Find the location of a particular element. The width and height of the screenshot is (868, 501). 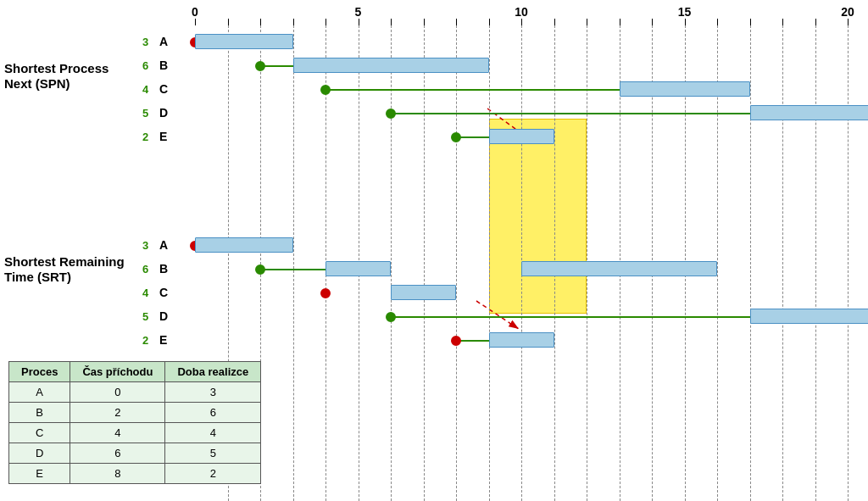

spn-letter-D: D is located at coordinates (164, 113).